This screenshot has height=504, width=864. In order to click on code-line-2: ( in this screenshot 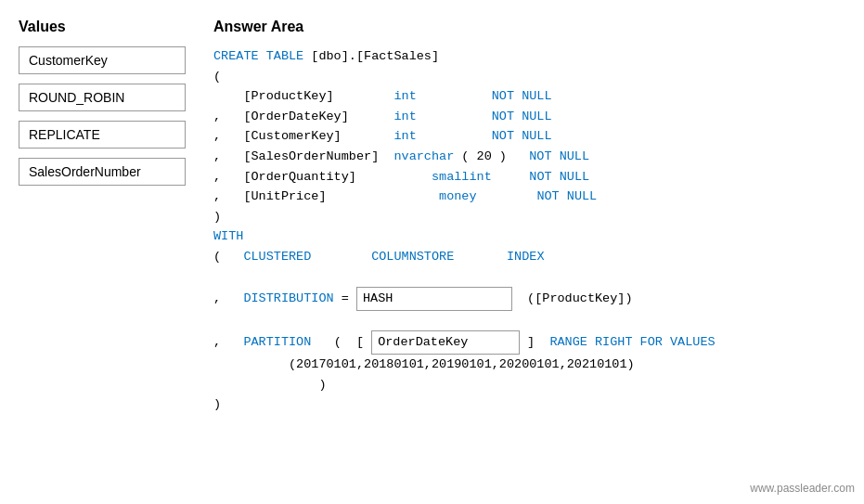, I will do `click(529, 77)`.